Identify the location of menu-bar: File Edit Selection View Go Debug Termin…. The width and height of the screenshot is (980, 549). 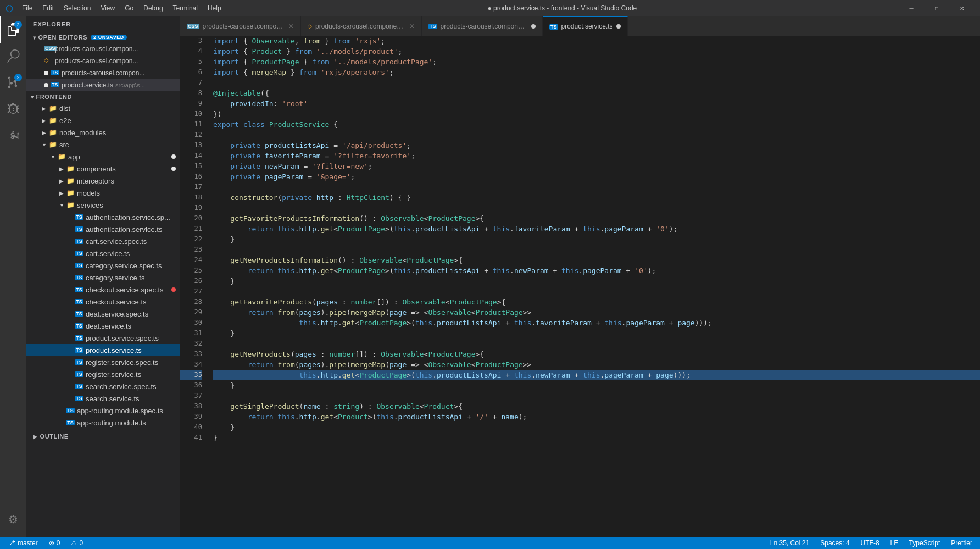
(122, 8).